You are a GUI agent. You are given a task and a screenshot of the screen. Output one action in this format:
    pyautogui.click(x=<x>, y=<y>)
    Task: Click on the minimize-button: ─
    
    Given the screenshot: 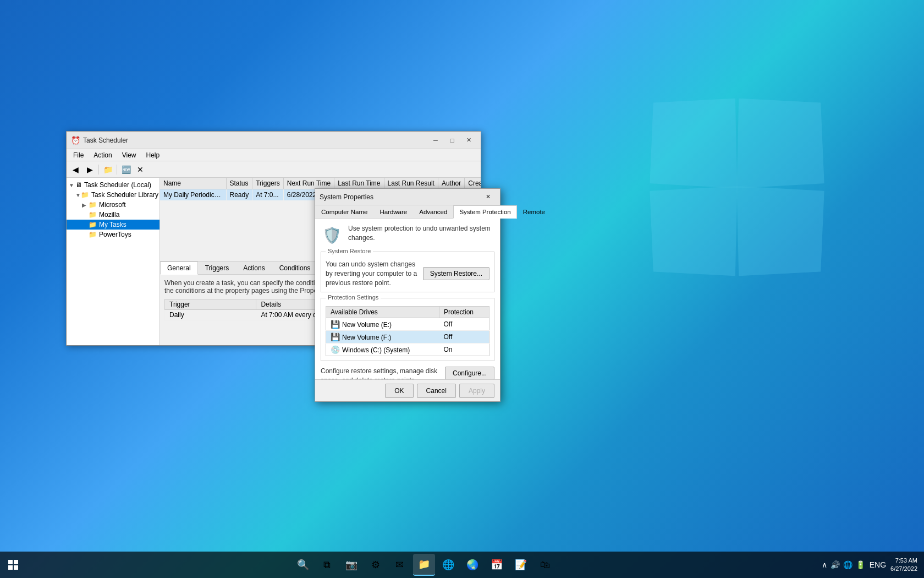 What is the action you would take?
    pyautogui.click(x=436, y=140)
    